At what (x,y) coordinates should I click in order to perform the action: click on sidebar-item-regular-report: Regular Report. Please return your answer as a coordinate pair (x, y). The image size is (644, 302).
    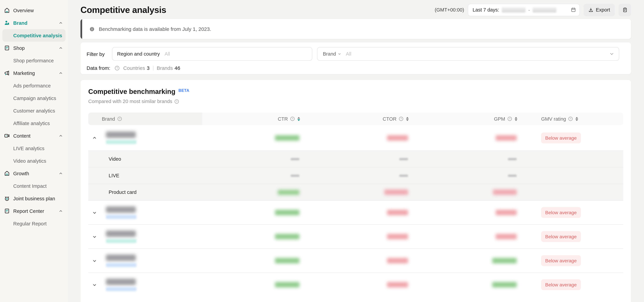
    Looking at the image, I should click on (34, 224).